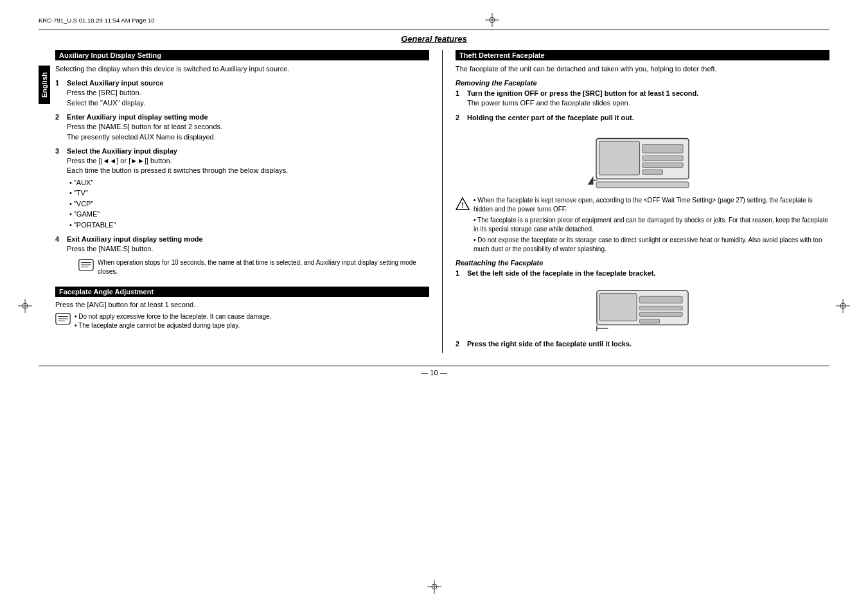 The image size is (868, 613). Describe the element at coordinates (434, 587) in the screenshot. I see `crosshair-bottom-icon` at that location.